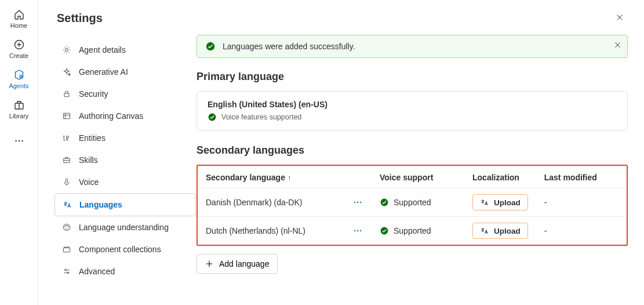 The image size is (644, 305). Describe the element at coordinates (19, 26) in the screenshot. I see `rail-label: Home` at that location.